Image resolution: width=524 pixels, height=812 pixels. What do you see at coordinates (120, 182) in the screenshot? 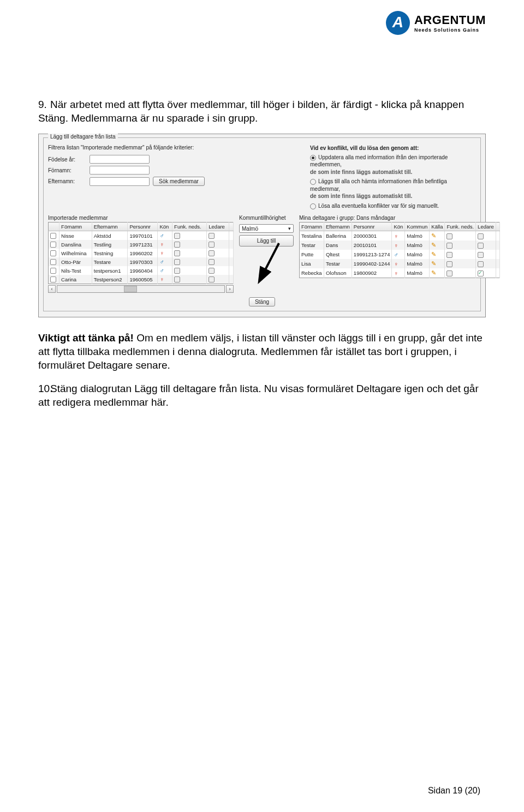
I see `input-lastname` at bounding box center [120, 182].